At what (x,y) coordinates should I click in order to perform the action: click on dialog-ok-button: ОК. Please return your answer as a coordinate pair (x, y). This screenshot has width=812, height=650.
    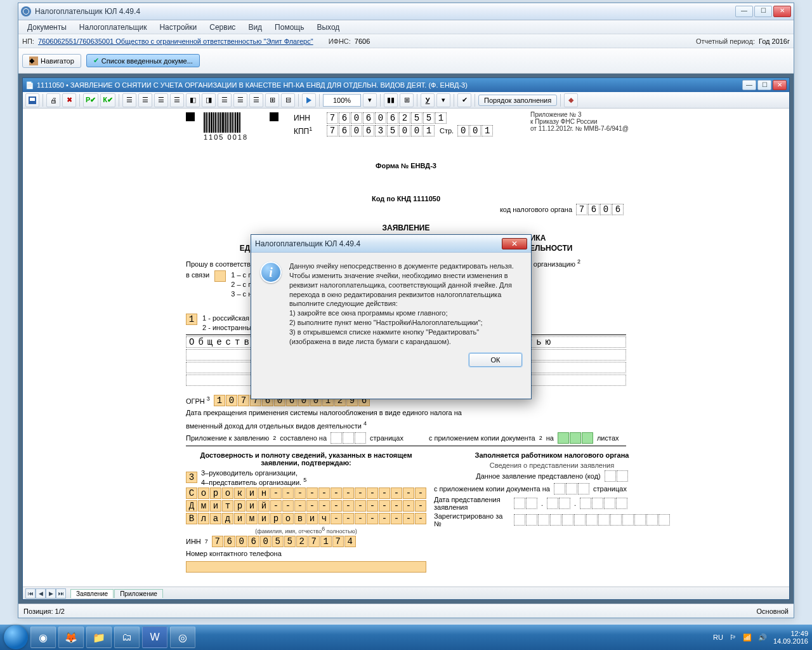
    Looking at the image, I should click on (495, 360).